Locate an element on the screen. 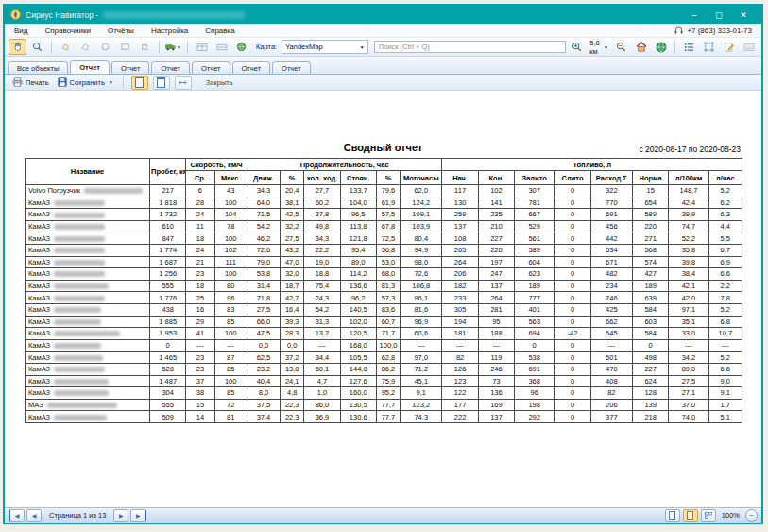 The image size is (768, 532). tab-0: Все объекты is located at coordinates (38, 68).